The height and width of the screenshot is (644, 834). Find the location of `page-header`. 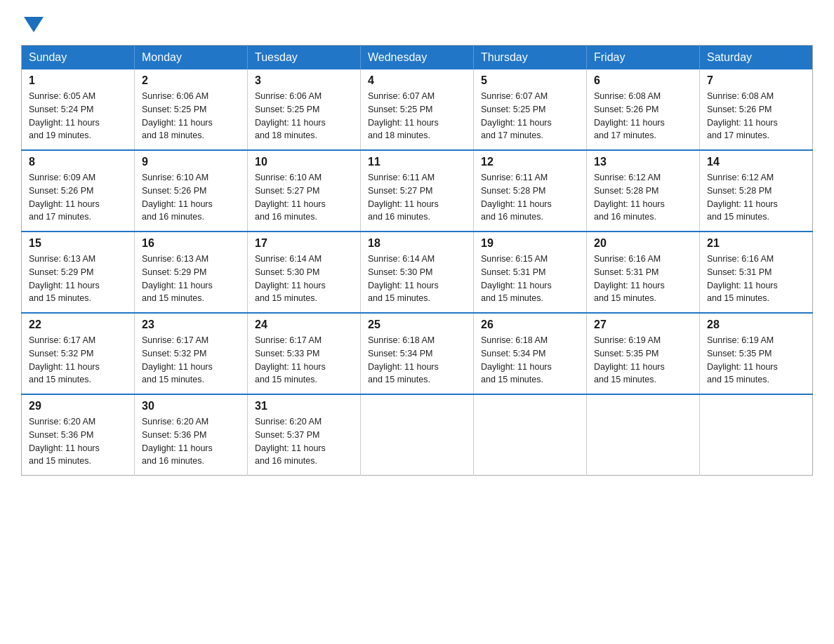

page-header is located at coordinates (417, 23).